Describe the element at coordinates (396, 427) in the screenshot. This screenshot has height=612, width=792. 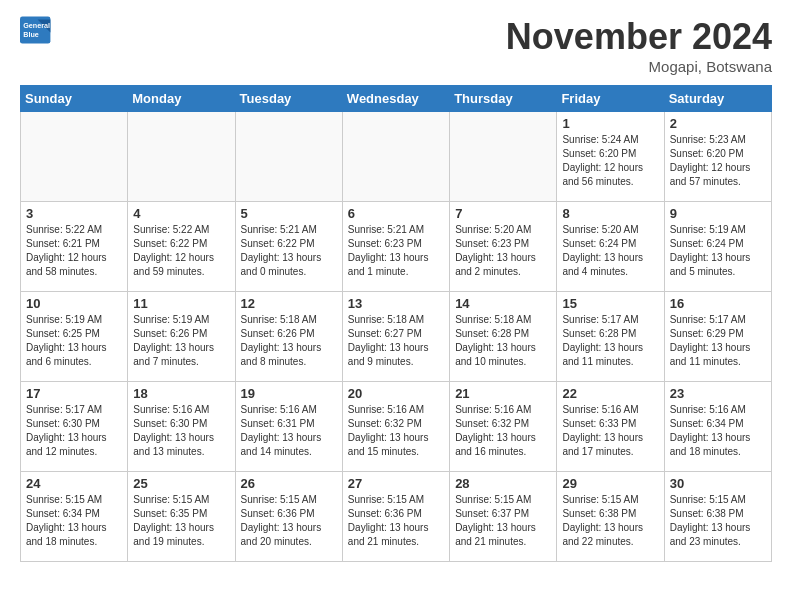
I see `calendar-day-cell: 20Sunrise: 5:16 AM Sunset: 6:32 PM Dayli…` at that location.